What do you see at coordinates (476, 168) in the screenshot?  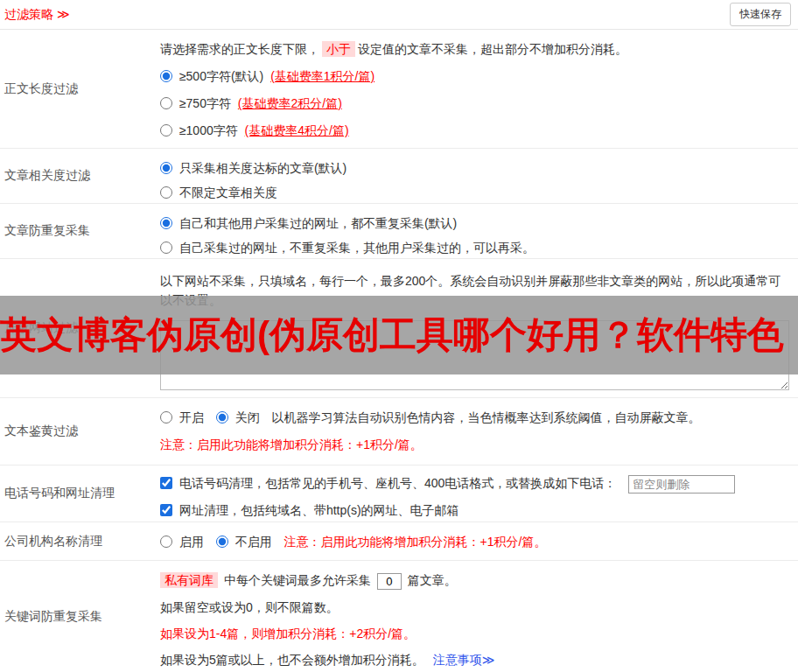 I see `relevance-option-strict: 只采集相关度达标的文章(默认)` at bounding box center [476, 168].